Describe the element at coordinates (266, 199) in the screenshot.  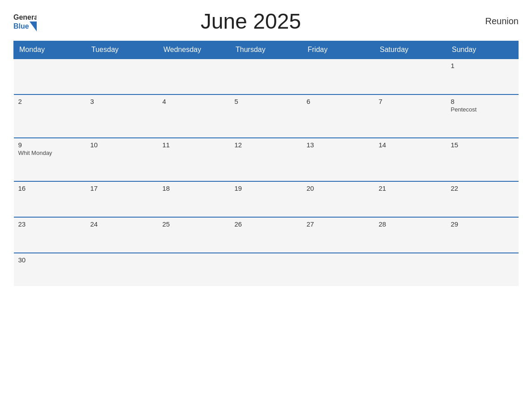
I see `calendar-day-cell: 19` at that location.